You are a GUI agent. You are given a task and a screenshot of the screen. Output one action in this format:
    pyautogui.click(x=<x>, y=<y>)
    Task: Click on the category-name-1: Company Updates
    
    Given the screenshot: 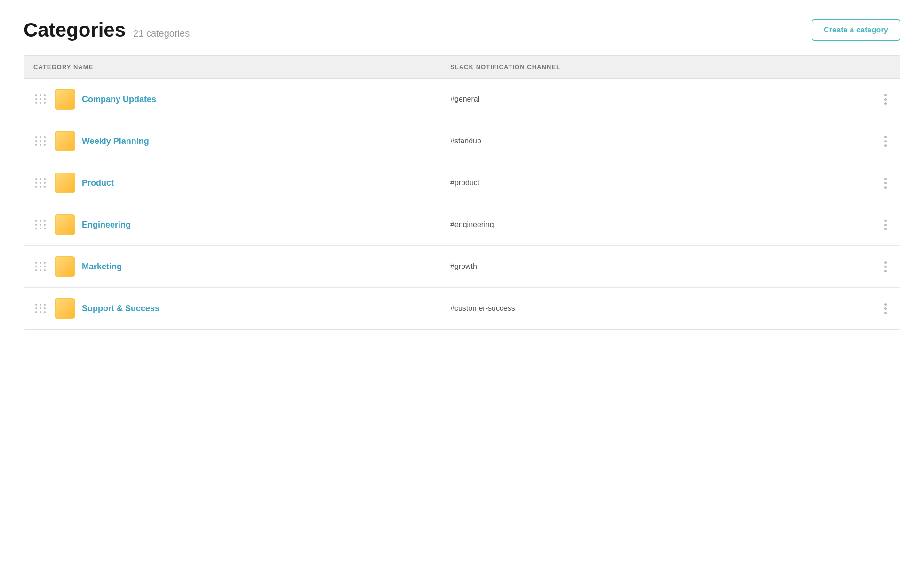 What is the action you would take?
    pyautogui.click(x=119, y=100)
    